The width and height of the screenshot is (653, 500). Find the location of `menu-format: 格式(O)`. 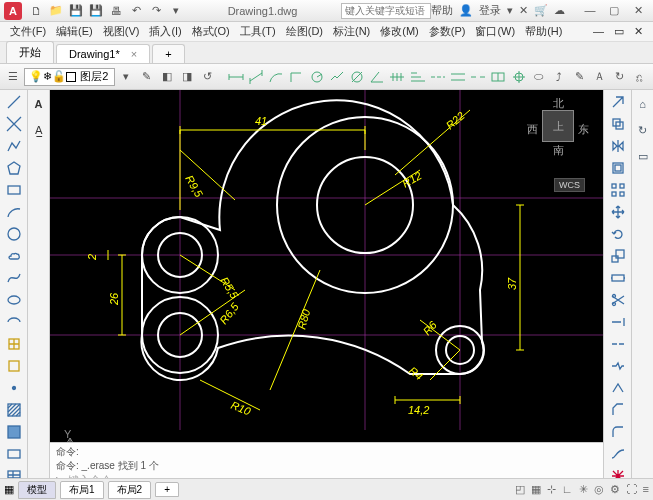

menu-format: 格式(O) is located at coordinates (211, 32).